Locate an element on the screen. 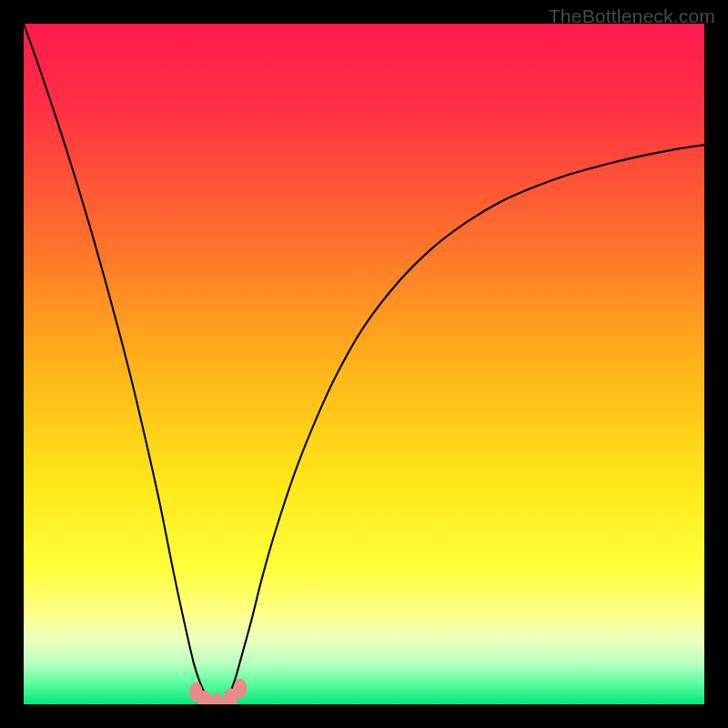  watermark-text: TheBottleneck.com is located at coordinates (632, 16).